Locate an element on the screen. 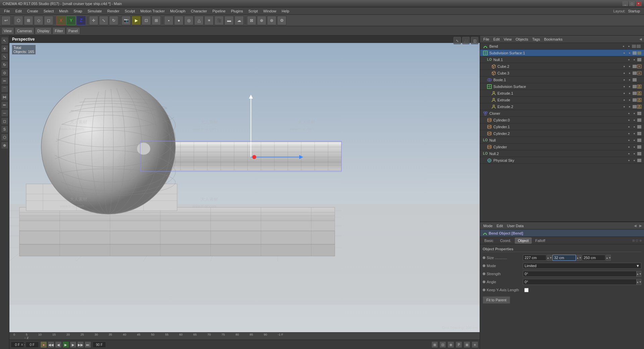 This screenshot has width=644, height=349. prop-tab-object: Object is located at coordinates (523, 241).